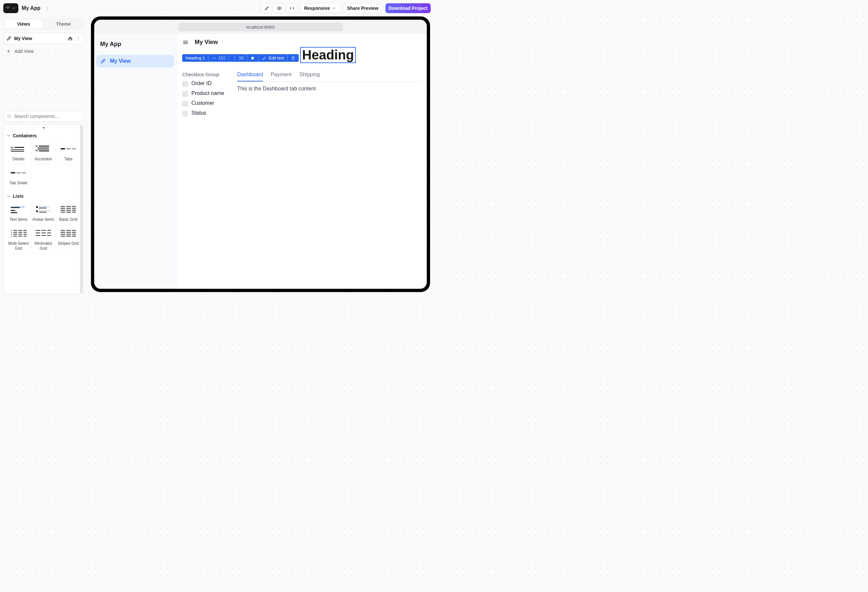 This screenshot has height=592, width=868. I want to click on selection-label: Heading 1, so click(195, 58).